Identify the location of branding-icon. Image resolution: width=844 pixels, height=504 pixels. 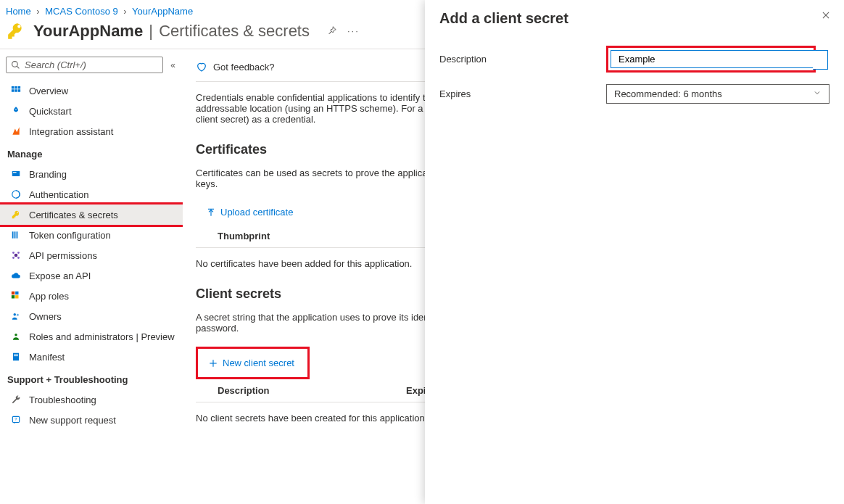
(16, 174).